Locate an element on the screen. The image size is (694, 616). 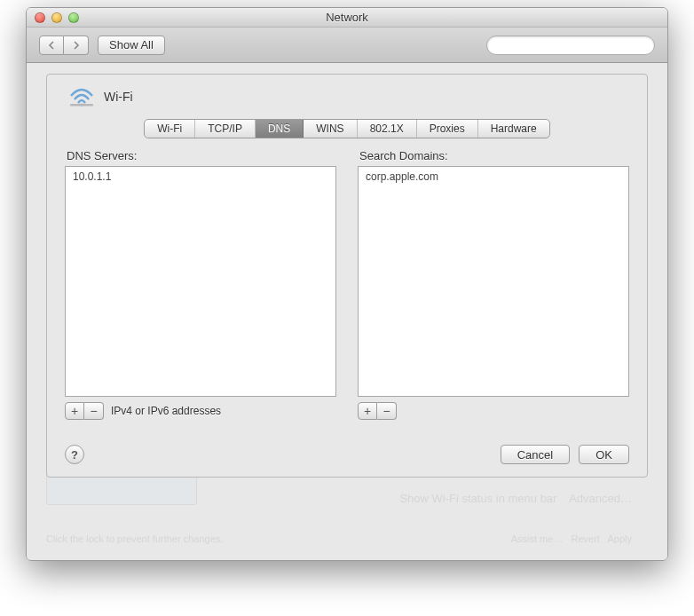
dns-hint: IPv4 or IPv6 addresses is located at coordinates (166, 411).